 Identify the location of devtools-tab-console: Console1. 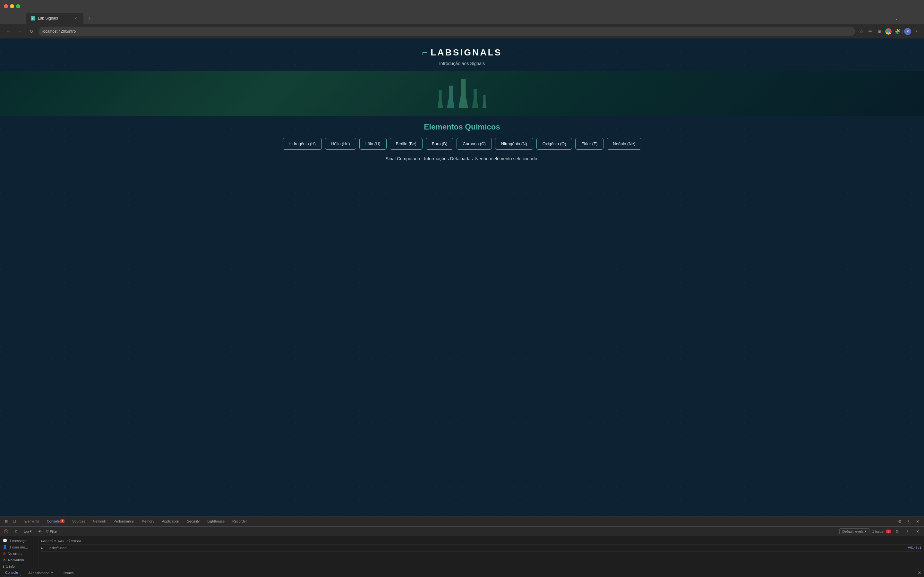
(56, 521).